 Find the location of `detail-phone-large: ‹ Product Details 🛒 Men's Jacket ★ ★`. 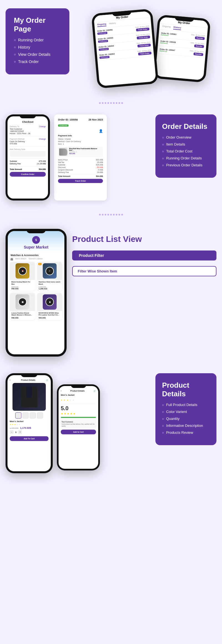

detail-phone-large: ‹ Product Details 🛒 Men's Jacket ★ ★ is located at coordinates (29, 423).